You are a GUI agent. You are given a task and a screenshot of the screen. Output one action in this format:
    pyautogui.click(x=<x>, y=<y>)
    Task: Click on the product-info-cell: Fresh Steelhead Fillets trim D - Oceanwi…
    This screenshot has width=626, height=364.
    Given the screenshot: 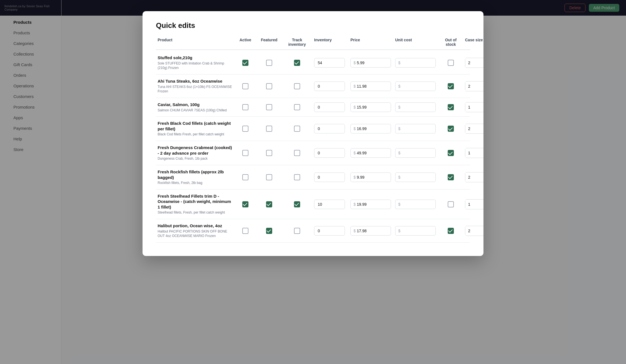 What is the action you would take?
    pyautogui.click(x=195, y=204)
    